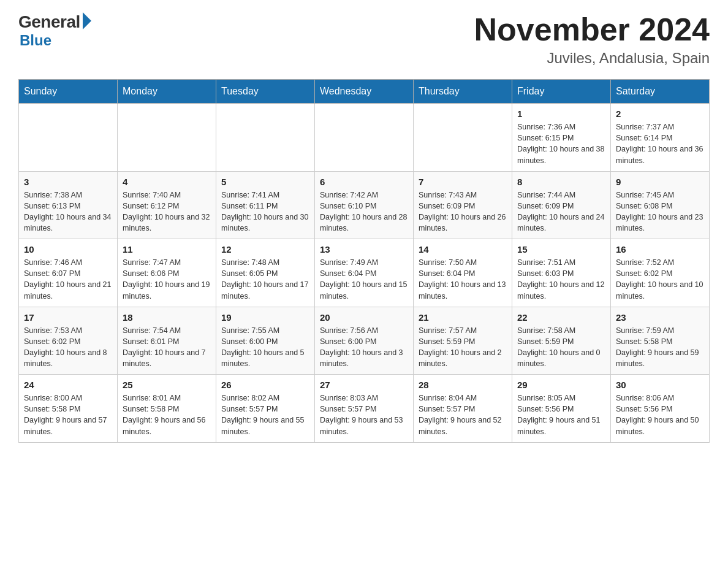 Image resolution: width=728 pixels, height=563 pixels. What do you see at coordinates (660, 182) in the screenshot?
I see `day-number: 9` at bounding box center [660, 182].